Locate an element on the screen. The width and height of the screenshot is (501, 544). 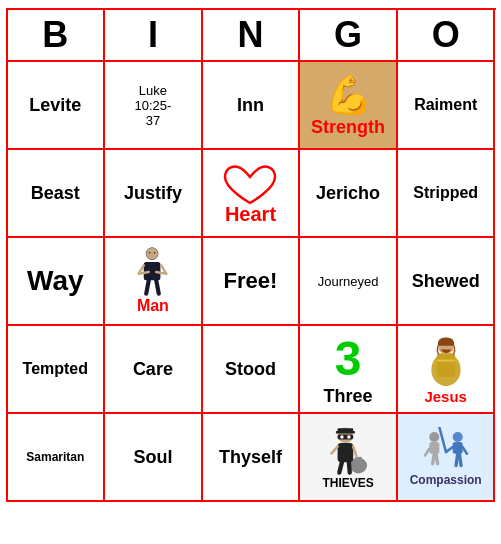
cell-r3c4: Journeyed is located at coordinates (349, 282).